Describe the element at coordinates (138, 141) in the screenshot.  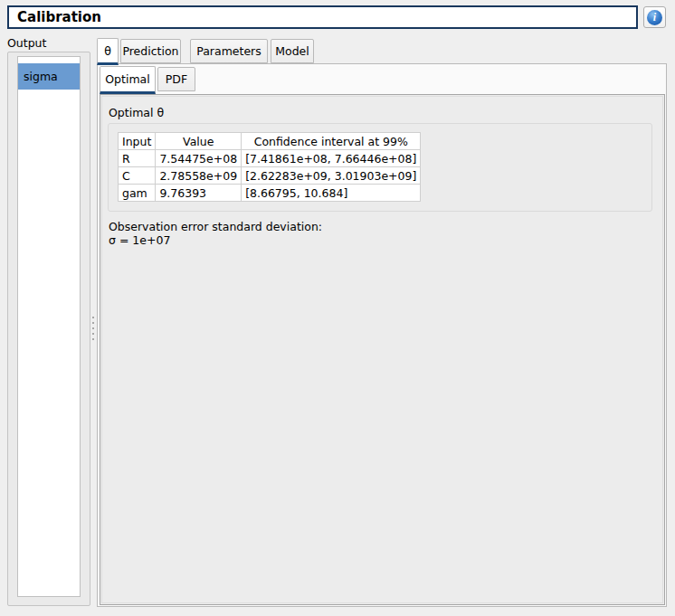
I see `col-header-input: Input` at that location.